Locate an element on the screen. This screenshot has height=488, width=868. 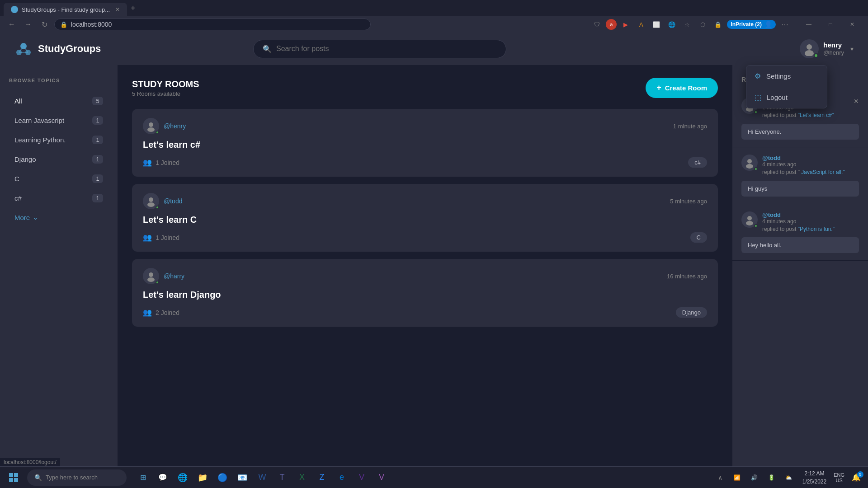
extension-icon-8: ⬡ is located at coordinates (703, 24).